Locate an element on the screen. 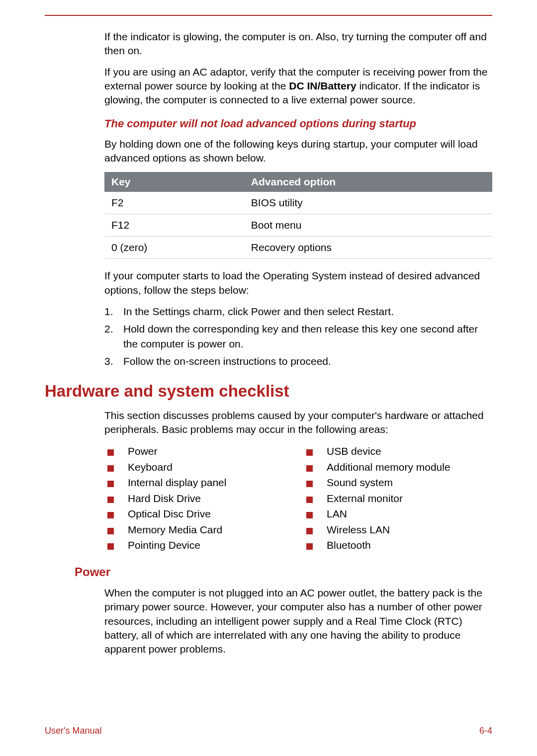 The image size is (537, 756). paragraph: When the computer is not plugged into an… is located at coordinates (298, 621).